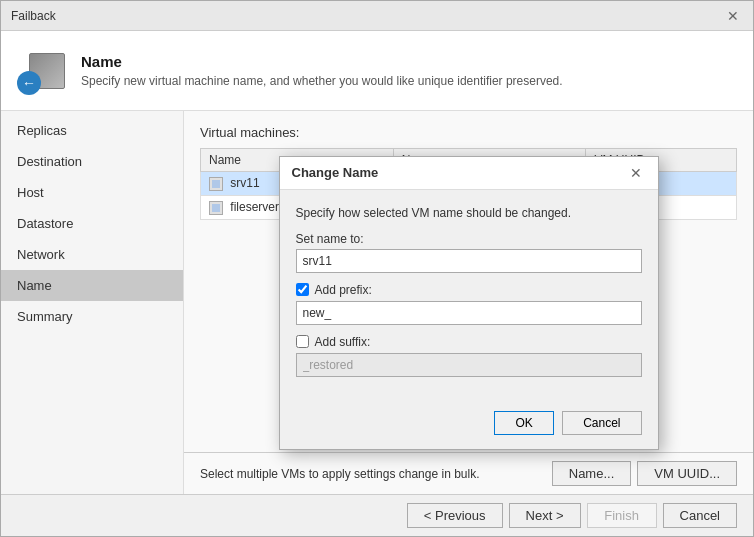 Image resolution: width=754 pixels, height=537 pixels. Describe the element at coordinates (455, 516) in the screenshot. I see `previous-button: < Previous` at that location.